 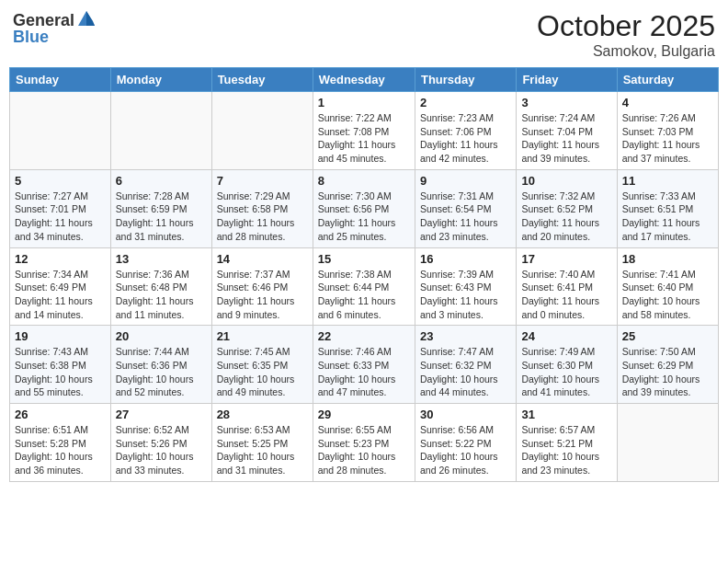 What do you see at coordinates (566, 217) in the screenshot?
I see `day-info: Sunrise: 7:32 AM Sunset: 6:52 PM Dayligh…` at bounding box center [566, 217].